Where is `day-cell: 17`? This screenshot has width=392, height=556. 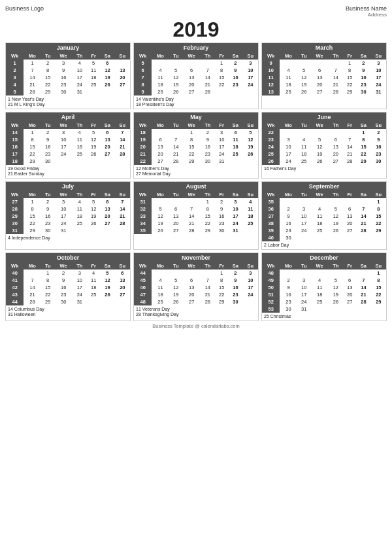 day-cell: 17 is located at coordinates (80, 288).